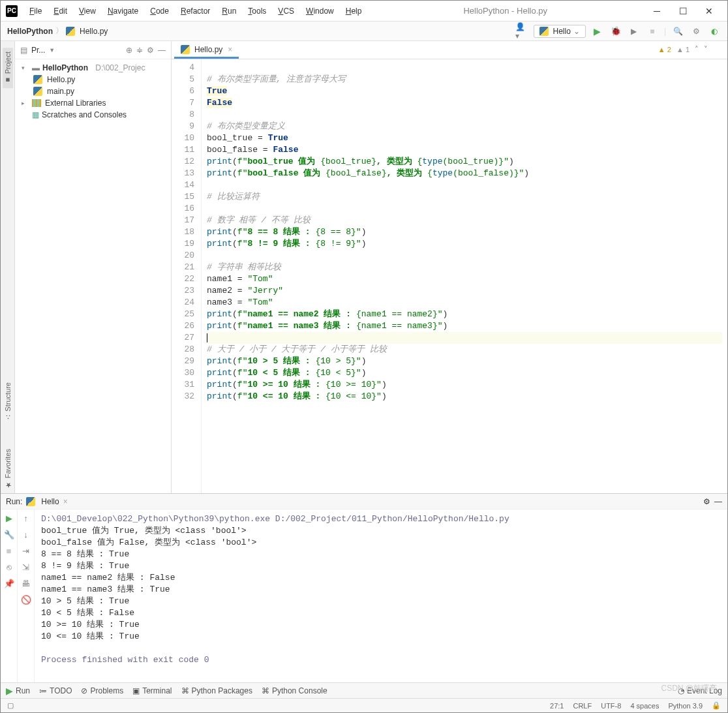 The image size is (728, 713). I want to click on cursor-position: 27:1, so click(557, 706).